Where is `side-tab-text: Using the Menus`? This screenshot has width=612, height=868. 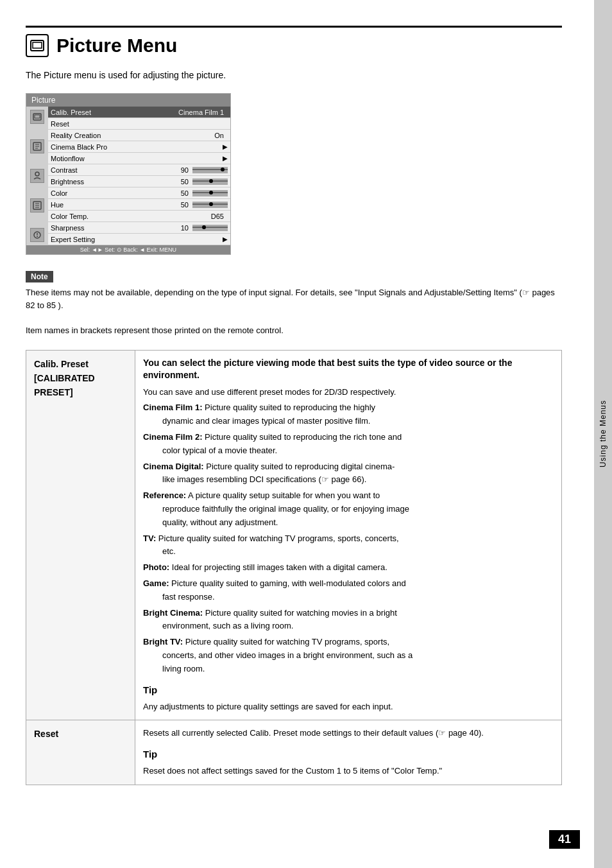
side-tab-text: Using the Menus is located at coordinates (603, 434).